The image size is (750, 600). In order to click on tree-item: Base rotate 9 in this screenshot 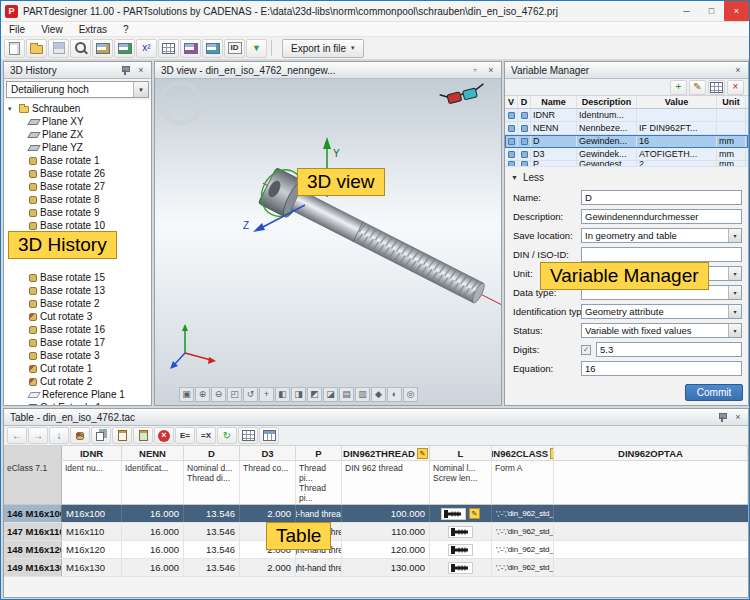, I will do `click(78, 212)`.